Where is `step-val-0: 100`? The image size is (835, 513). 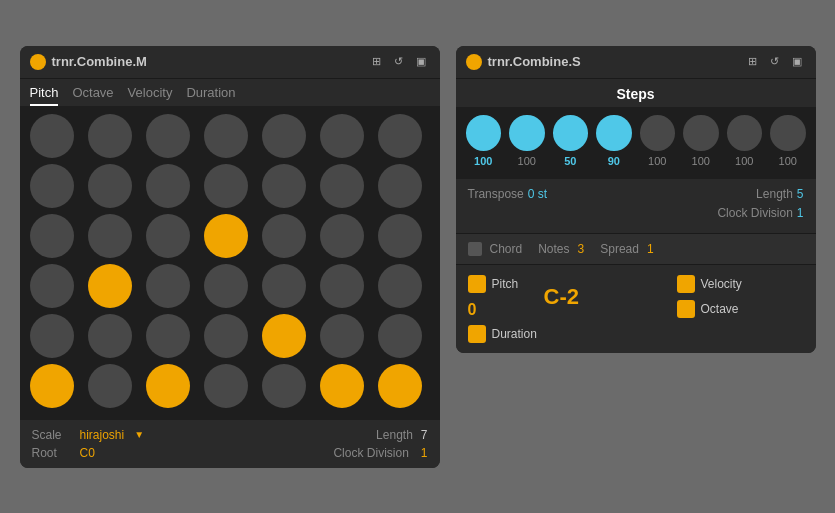
step-val-0: 100 is located at coordinates (484, 161).